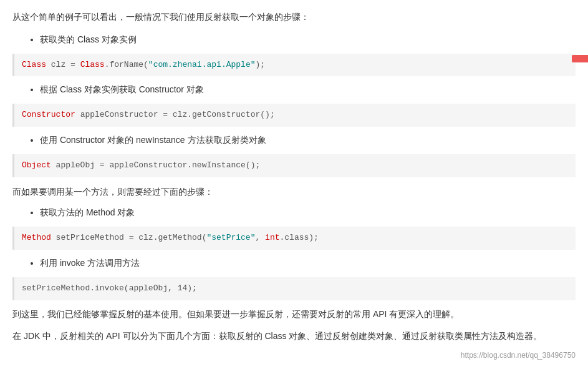 The image size is (588, 369). What do you see at coordinates (294, 17) in the screenshot?
I see `intro-text: 从这个简单的例子可以看出，一般情况下我们使用反射获取一个对象的步骤：` at bounding box center [294, 17].